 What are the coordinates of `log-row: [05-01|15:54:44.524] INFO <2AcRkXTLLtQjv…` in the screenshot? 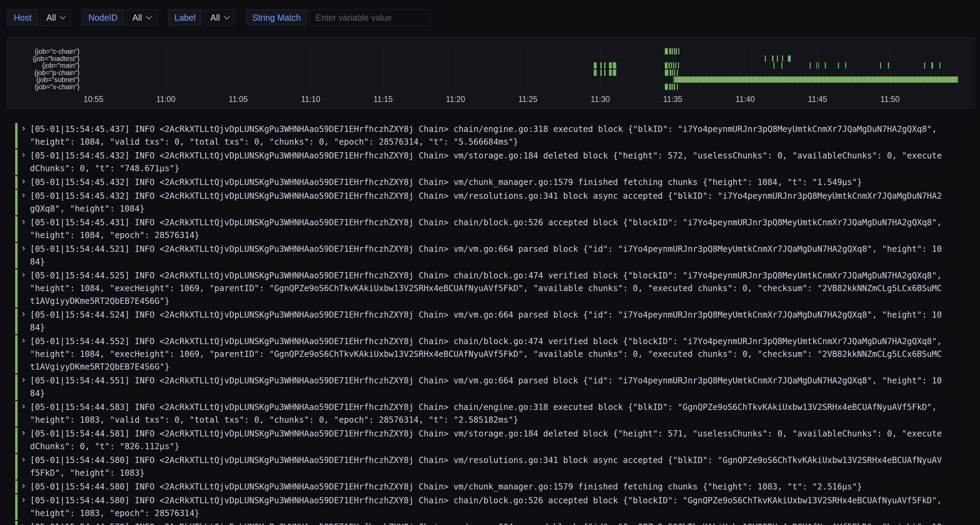 It's located at (491, 322).